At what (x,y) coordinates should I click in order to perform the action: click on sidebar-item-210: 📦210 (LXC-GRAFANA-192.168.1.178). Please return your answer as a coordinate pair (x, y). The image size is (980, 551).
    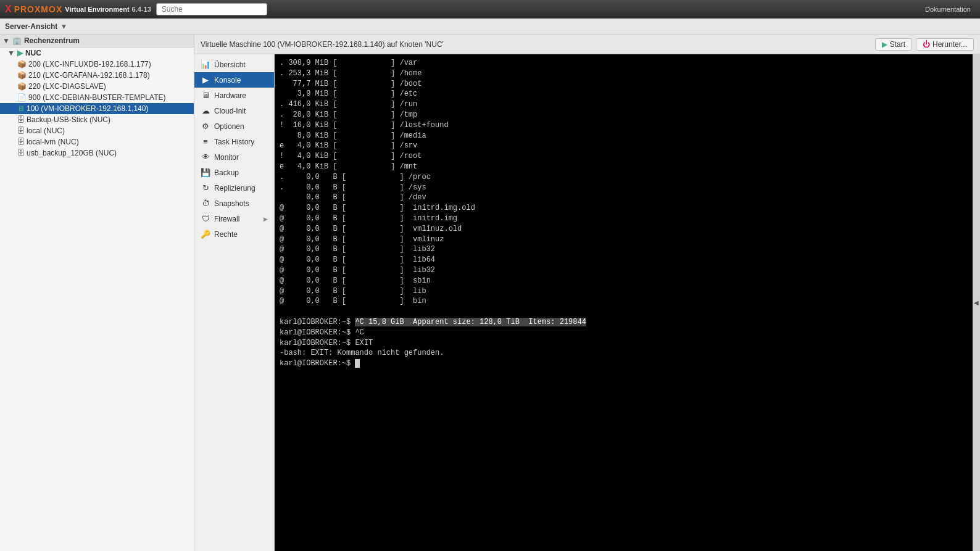
    Looking at the image, I should click on (97, 75).